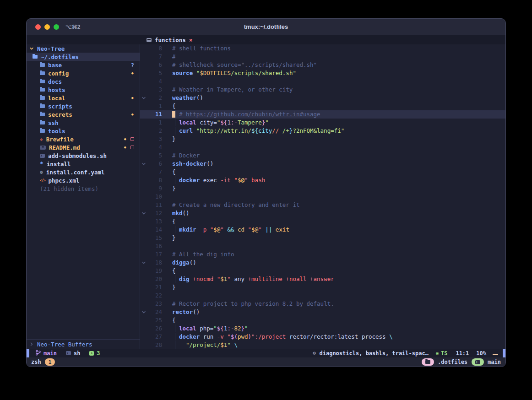  I want to click on code-line: 15}, so click(323, 238).